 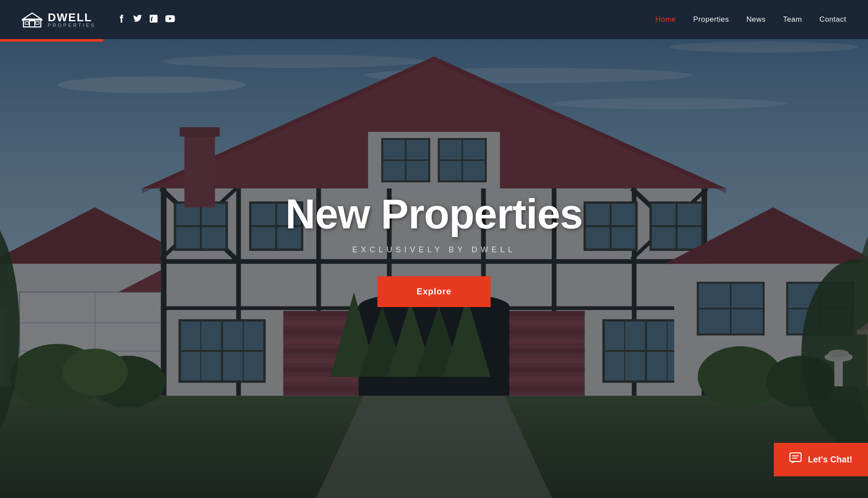 I want to click on nav-contact: Contact, so click(x=833, y=20).